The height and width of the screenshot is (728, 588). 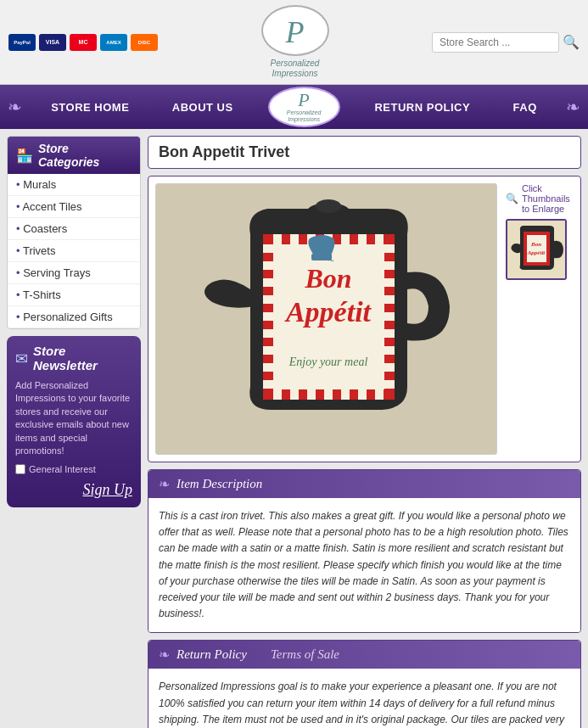 What do you see at coordinates (74, 251) in the screenshot?
I see `sidebar-item-trivets: Trivets` at bounding box center [74, 251].